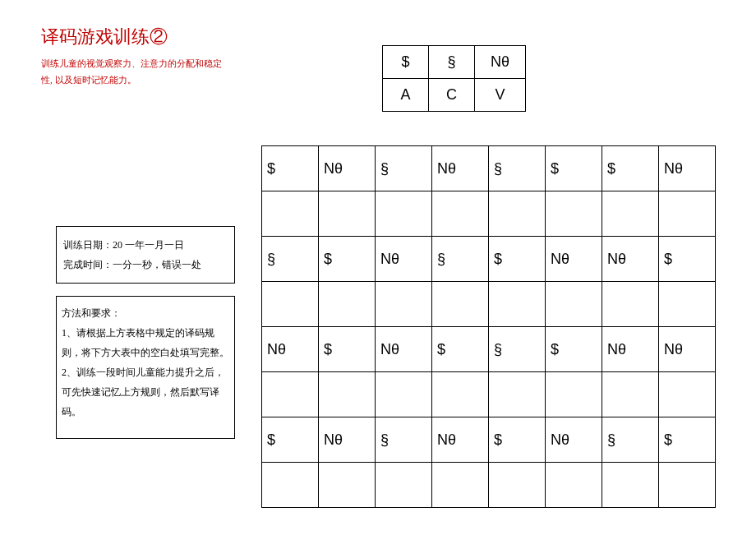  I want to click on key-letter-1: C, so click(452, 95).